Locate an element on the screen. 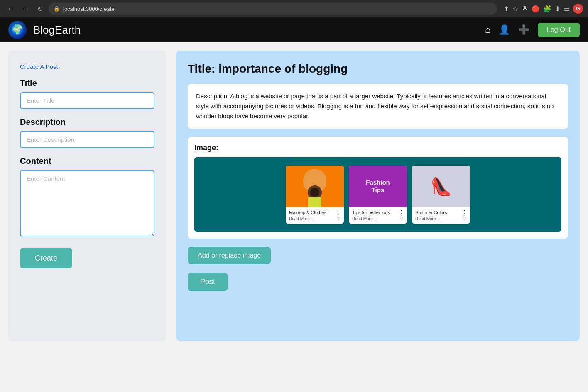 This screenshot has width=588, height=392. browser-chrome: ← → ↻ 🔒 localhost:3000/create ⬆ ☆ 👁 🔴 🧩 … is located at coordinates (294, 9).